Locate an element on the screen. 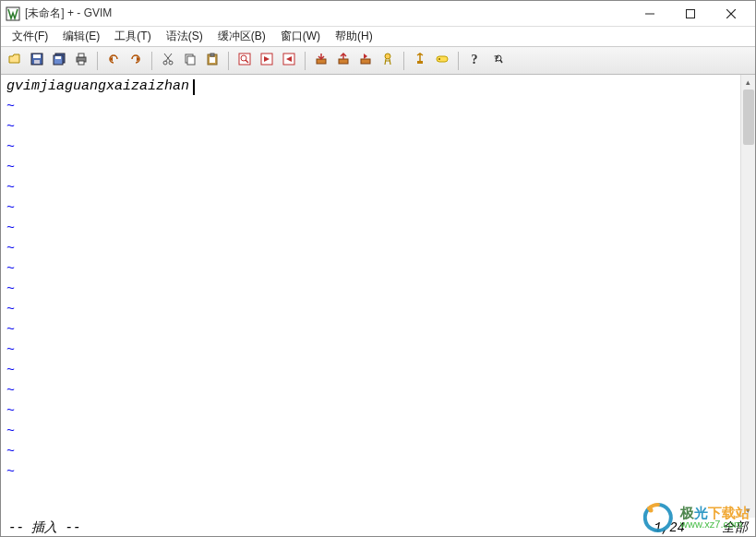 The height and width of the screenshot is (537, 756). maximize-button is located at coordinates (690, 14).